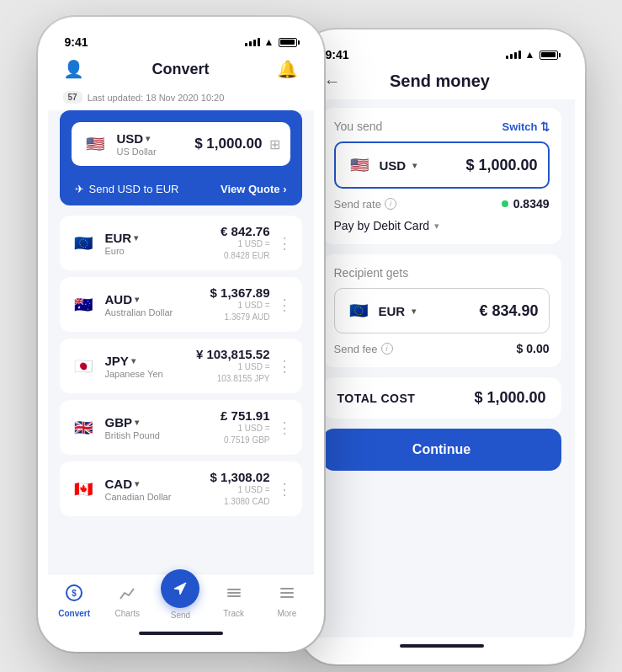 This screenshot has width=622, height=672. Describe the element at coordinates (391, 204) in the screenshot. I see `info-icon: i` at that location.